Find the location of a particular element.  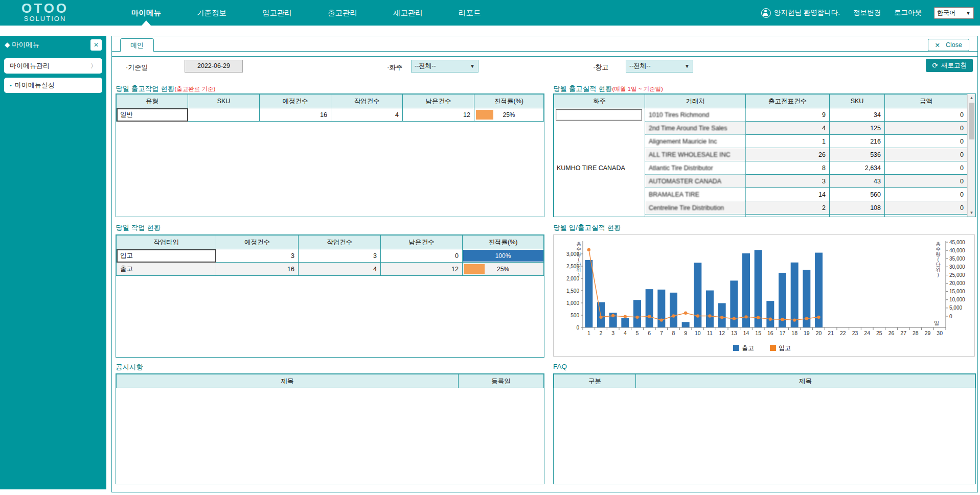

svg-text: 30,000 is located at coordinates (957, 267).